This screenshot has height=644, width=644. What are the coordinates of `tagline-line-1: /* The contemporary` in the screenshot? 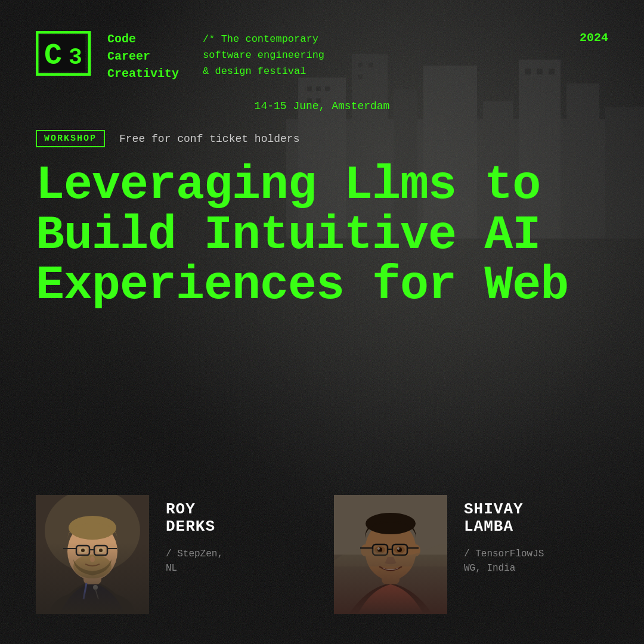 It's located at (379, 39).